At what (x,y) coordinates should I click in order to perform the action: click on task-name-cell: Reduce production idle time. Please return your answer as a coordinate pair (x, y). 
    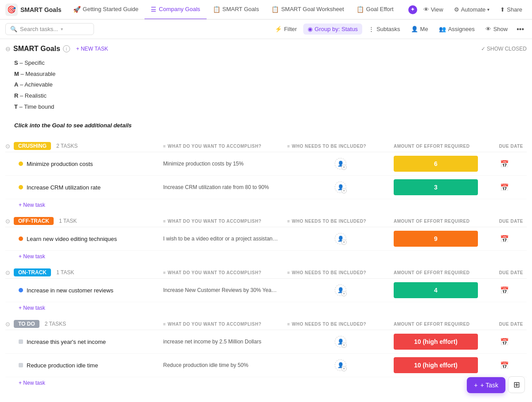
    Looking at the image, I should click on (84, 366).